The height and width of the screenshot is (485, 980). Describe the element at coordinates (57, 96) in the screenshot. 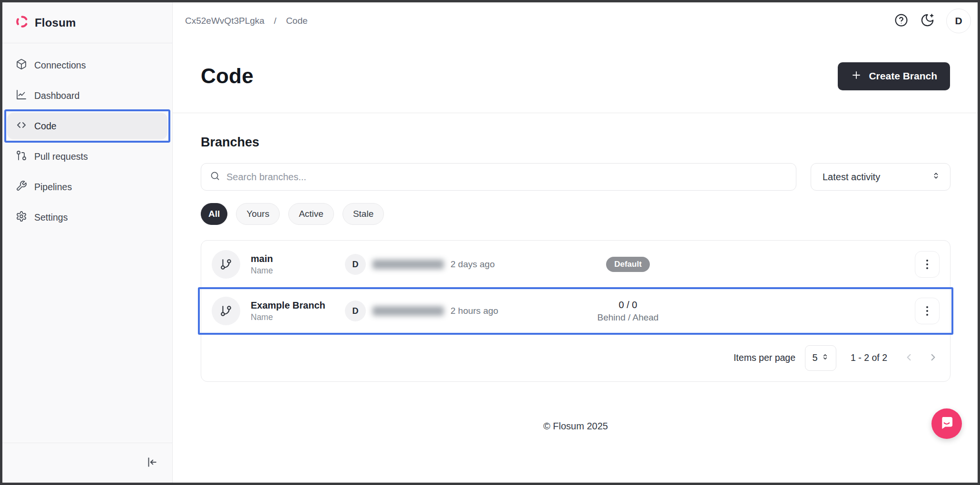

I see `sidebar-item-label: Dashboard` at that location.